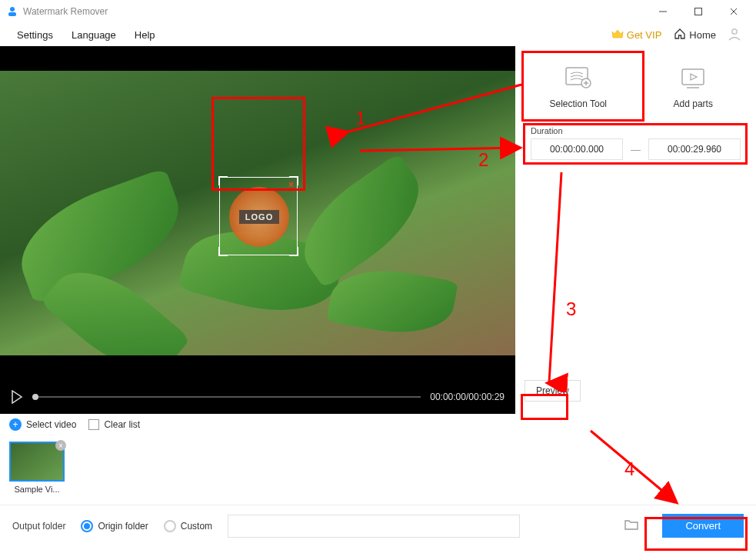 The width and height of the screenshot is (756, 560). I want to click on get-vip-label: Get VIP, so click(644, 35).